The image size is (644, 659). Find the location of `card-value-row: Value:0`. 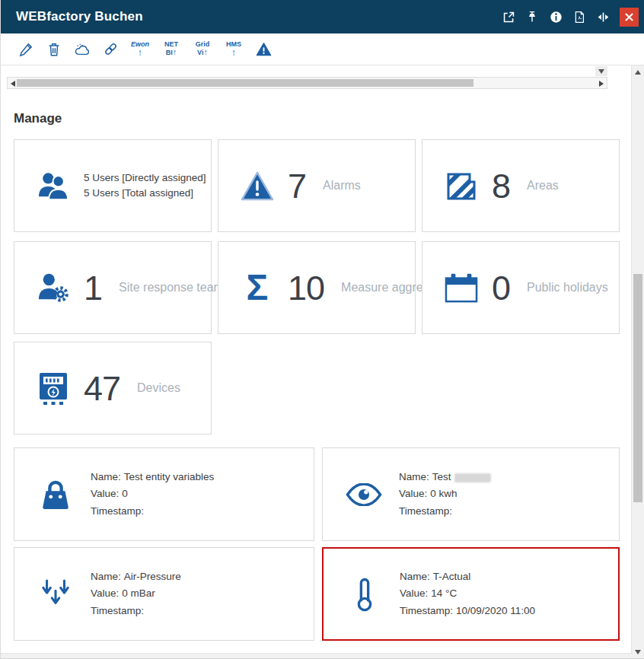

card-value-row: Value:0 is located at coordinates (152, 494).